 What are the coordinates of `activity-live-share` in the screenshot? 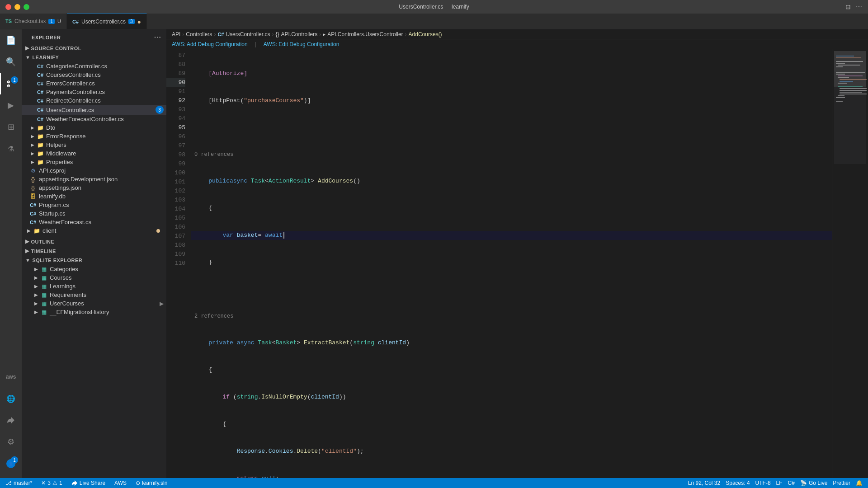 It's located at (11, 420).